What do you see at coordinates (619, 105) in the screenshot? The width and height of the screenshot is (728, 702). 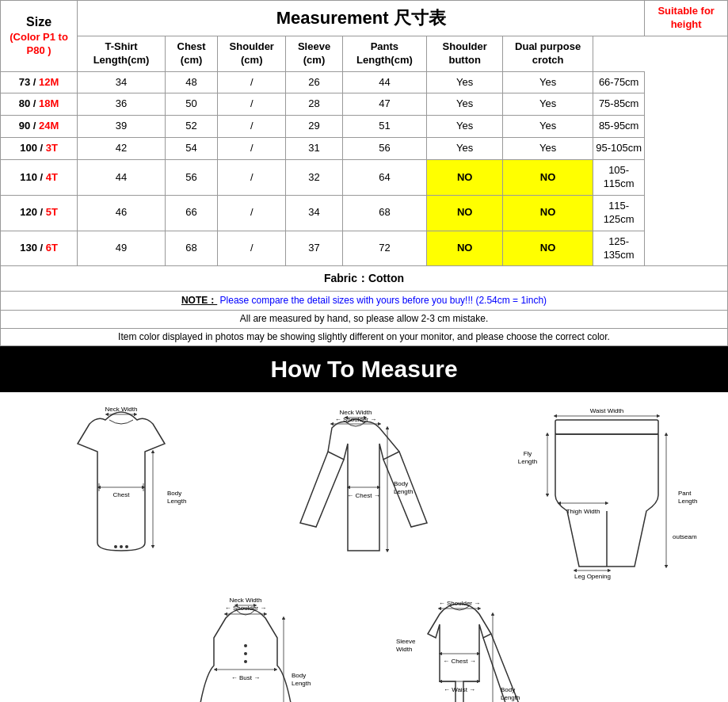 I see `height-cell: 75-85cm` at bounding box center [619, 105].